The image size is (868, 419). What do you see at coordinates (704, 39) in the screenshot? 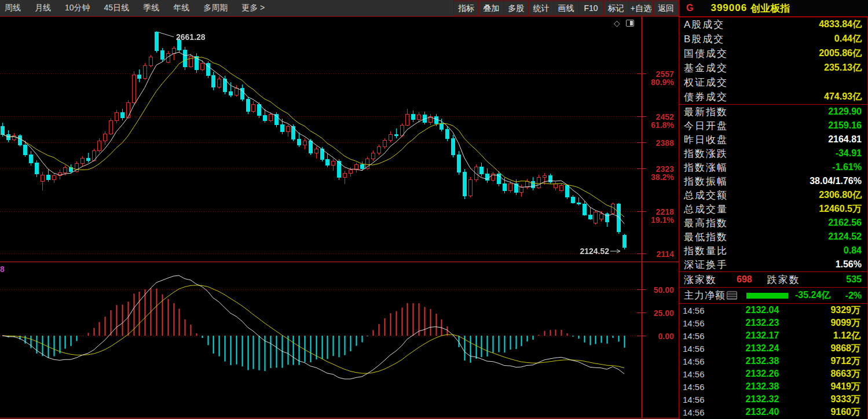
I see `quote-label: B股成交` at bounding box center [704, 39].